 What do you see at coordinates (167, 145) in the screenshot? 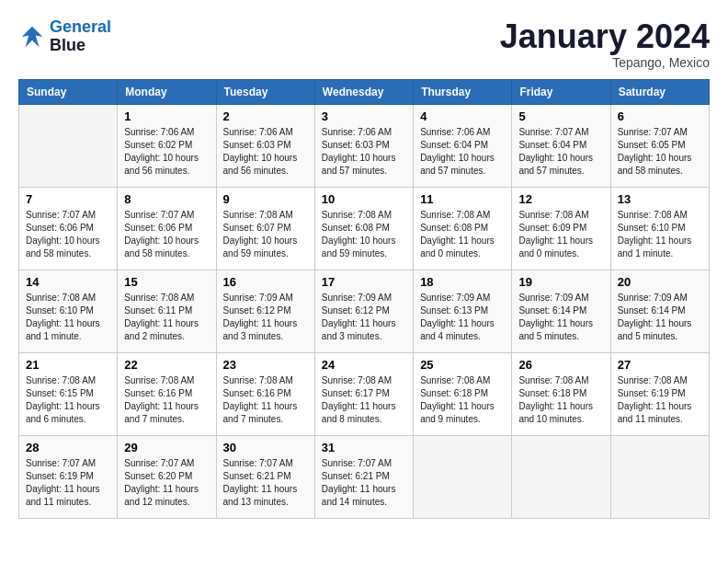
I see `calendar-cell: 1Sunrise: 7:06 AMSunset: 6:02 PMDaylight…` at bounding box center [167, 145].